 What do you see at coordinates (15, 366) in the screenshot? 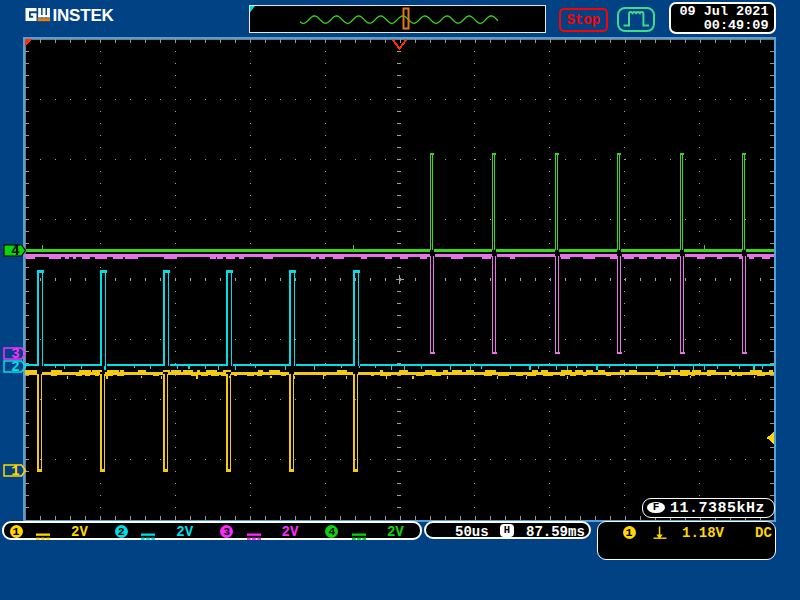
I see `svg-text: 2` at bounding box center [15, 366].